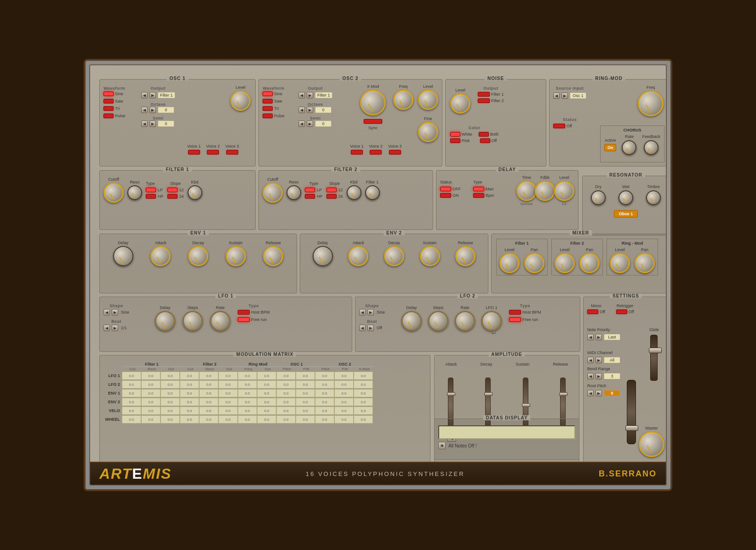  I want to click on settings-retrigger-btn: Off, so click(625, 312).